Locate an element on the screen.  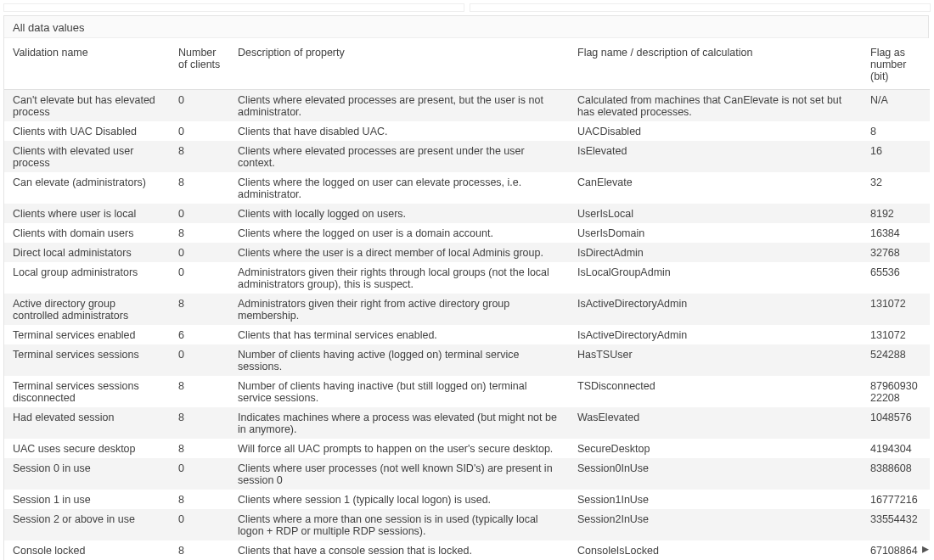
validation-name-cell: Terminal services sessions disconnected is located at coordinates (87, 392).